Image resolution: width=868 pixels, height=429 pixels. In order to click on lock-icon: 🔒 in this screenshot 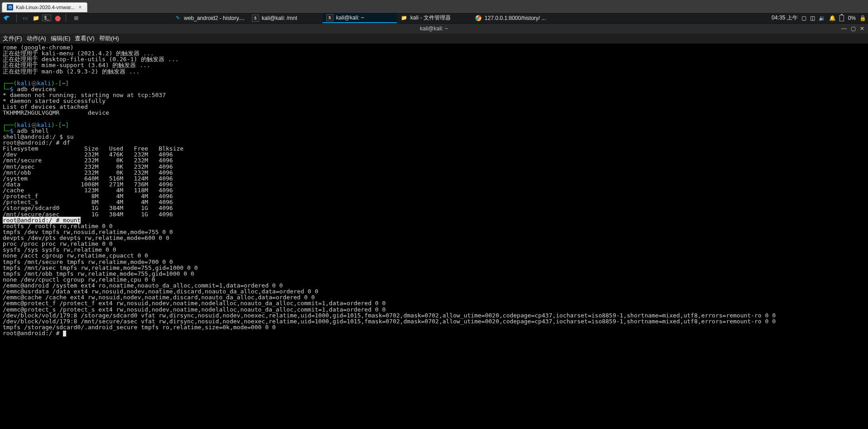, I will do `click(863, 18)`.